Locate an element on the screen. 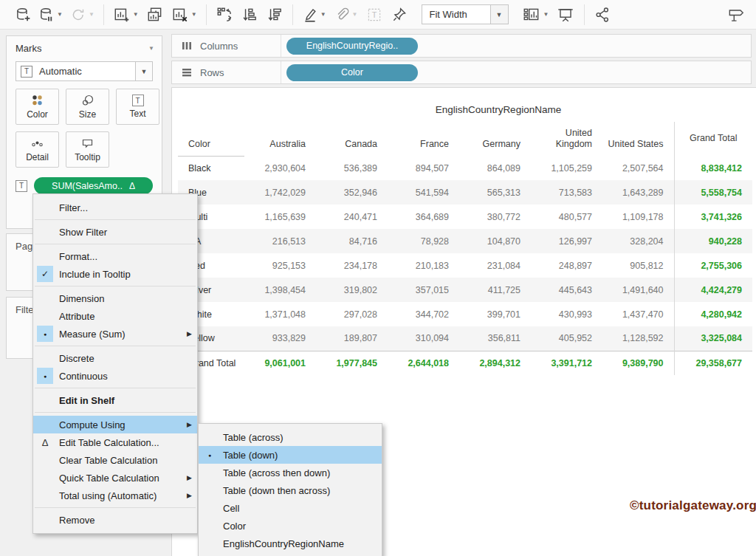 The image size is (756, 556). column-header-canada: Canada is located at coordinates (351, 139).